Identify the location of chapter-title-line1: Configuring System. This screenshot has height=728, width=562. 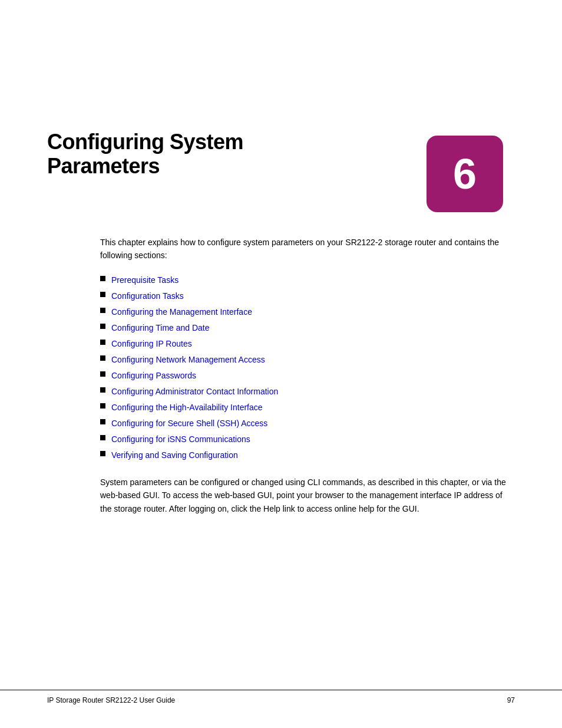
(145, 141).